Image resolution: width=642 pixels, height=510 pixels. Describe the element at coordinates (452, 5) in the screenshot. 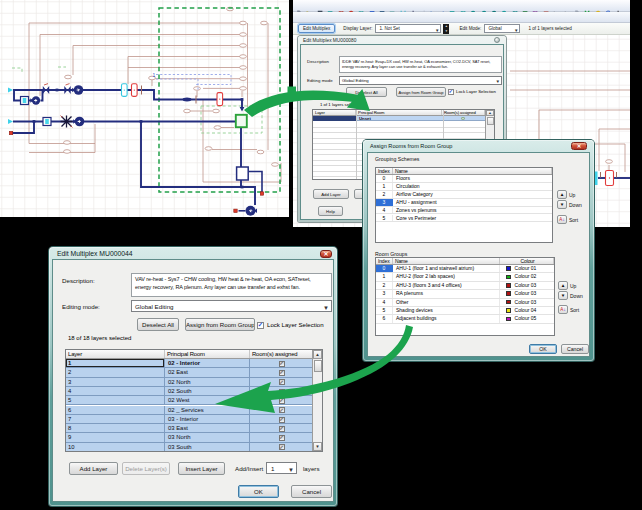

I see `node-icon` at that location.